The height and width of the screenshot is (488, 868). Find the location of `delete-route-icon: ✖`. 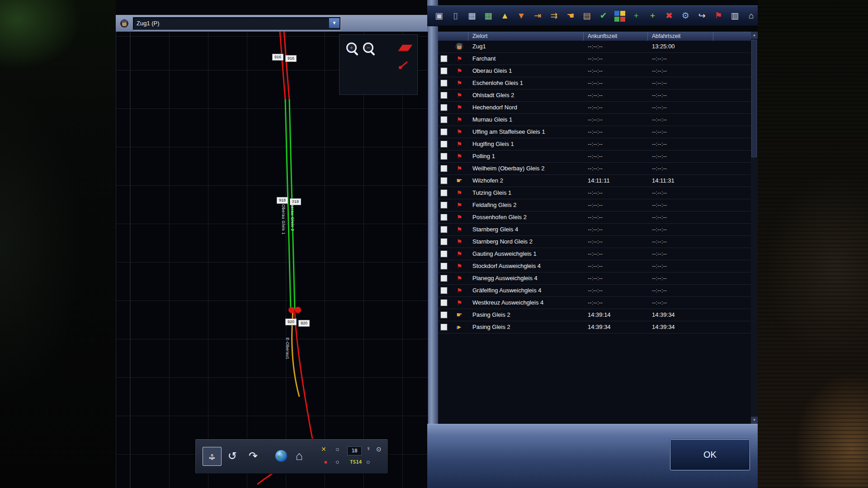

delete-route-icon: ✖ is located at coordinates (669, 16).